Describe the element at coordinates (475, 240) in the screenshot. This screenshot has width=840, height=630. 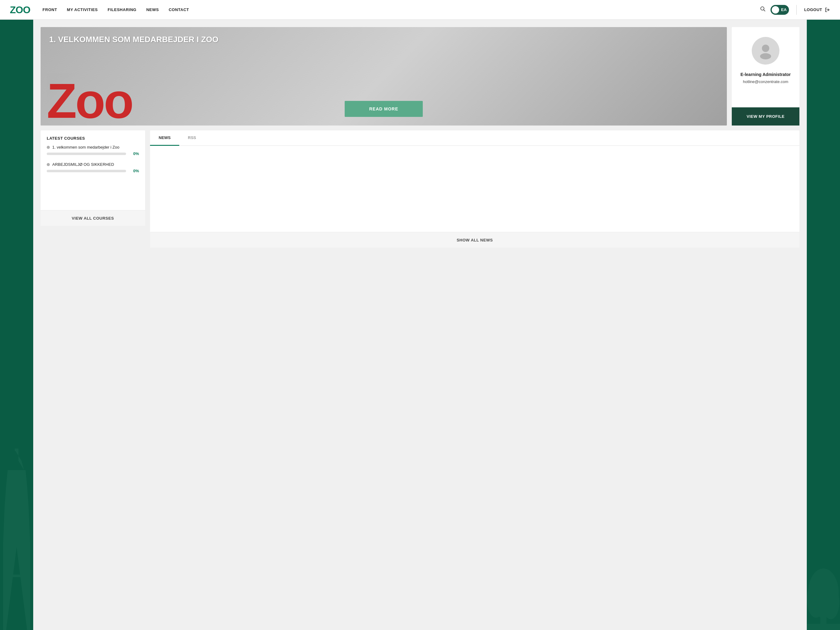
I see `show-all-news-button: SHOW ALL NEWS` at that location.